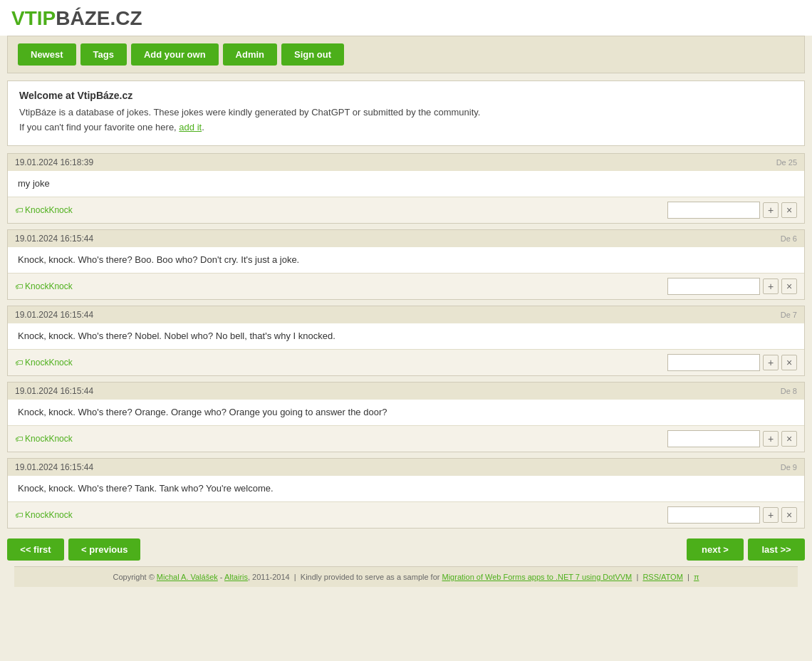  I want to click on first-button: << first, so click(36, 550).